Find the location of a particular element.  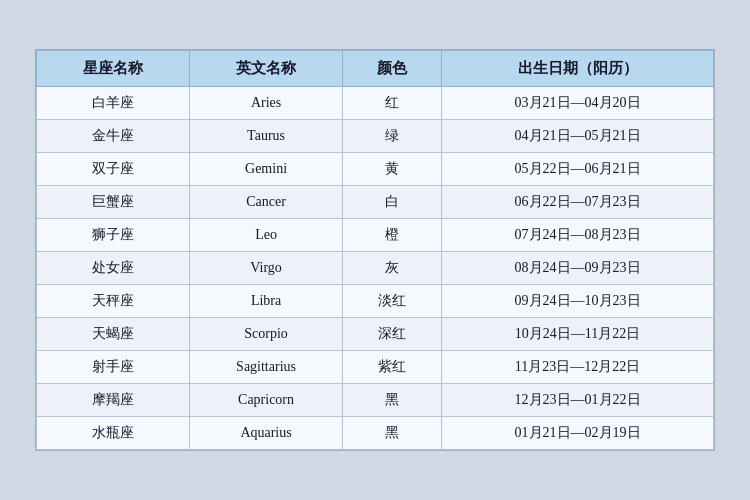

cell-color: 灰 is located at coordinates (392, 268).